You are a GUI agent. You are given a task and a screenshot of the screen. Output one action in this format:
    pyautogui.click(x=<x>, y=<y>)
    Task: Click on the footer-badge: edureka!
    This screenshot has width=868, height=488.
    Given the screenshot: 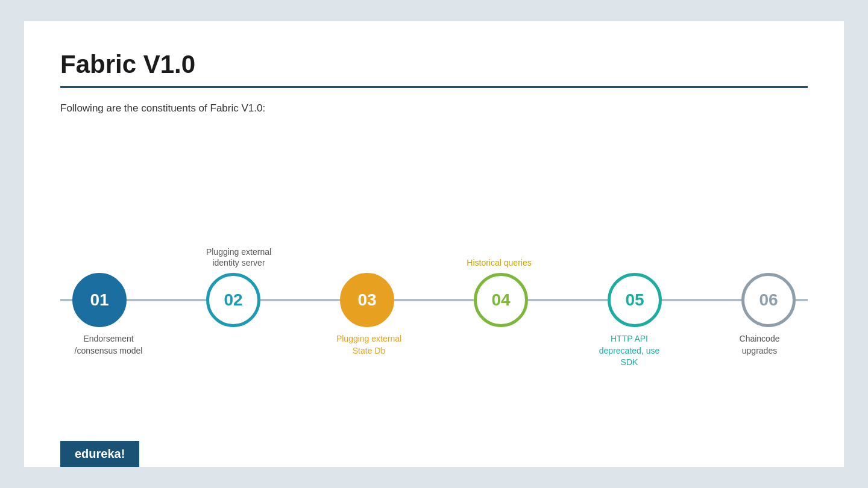 What is the action you would take?
    pyautogui.click(x=100, y=454)
    